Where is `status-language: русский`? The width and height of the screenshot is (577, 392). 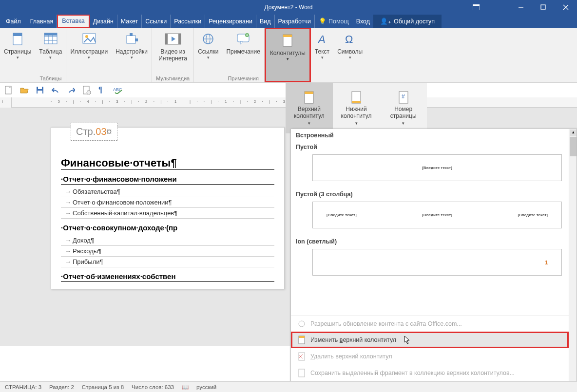 status-language: русский is located at coordinates (207, 387).